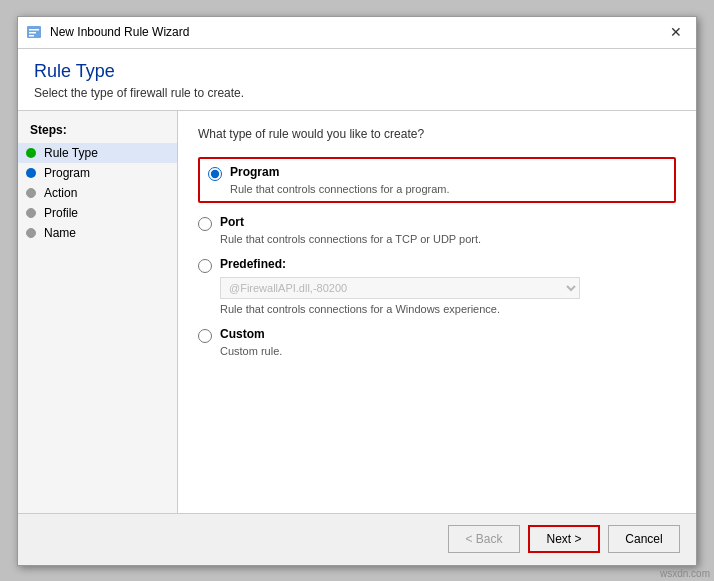 Image resolution: width=714 pixels, height=581 pixels. Describe the element at coordinates (357, 33) in the screenshot. I see `title-bar: New Inbound Rule Wizard ✕` at that location.